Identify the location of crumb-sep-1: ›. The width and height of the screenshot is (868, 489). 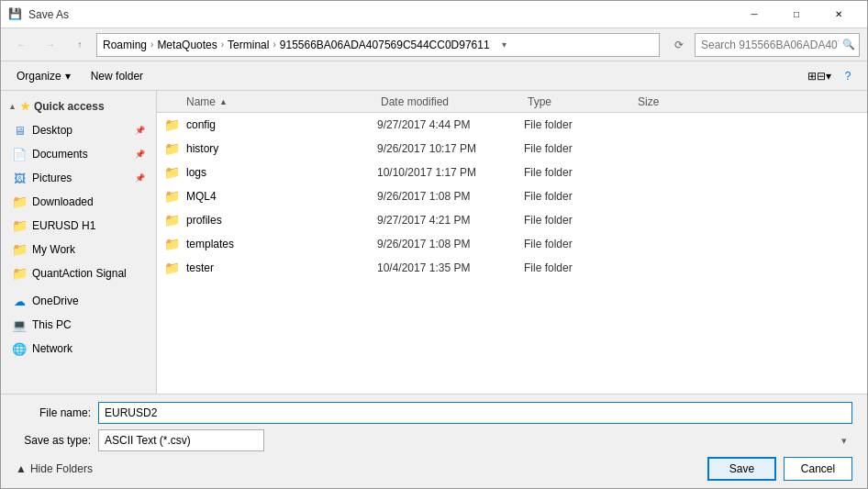
(152, 44).